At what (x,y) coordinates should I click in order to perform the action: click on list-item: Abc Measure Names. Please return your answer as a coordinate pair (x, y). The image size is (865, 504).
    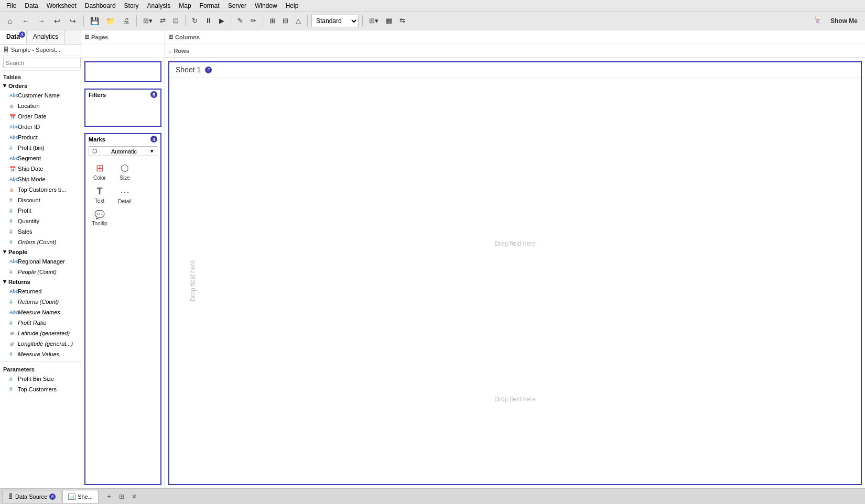
    Looking at the image, I should click on (40, 312).